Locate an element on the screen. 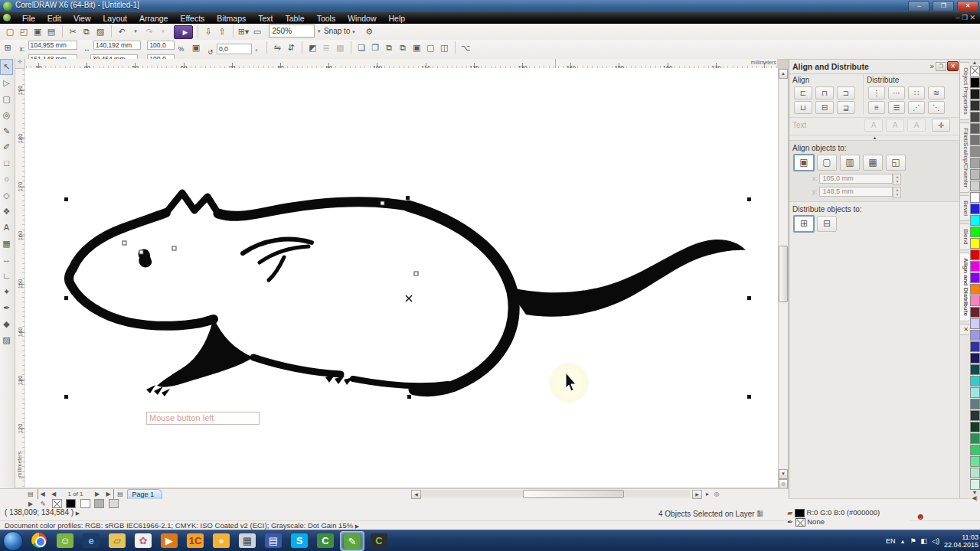 This screenshot has height=551, width=980. language-indicator: EN is located at coordinates (891, 541).